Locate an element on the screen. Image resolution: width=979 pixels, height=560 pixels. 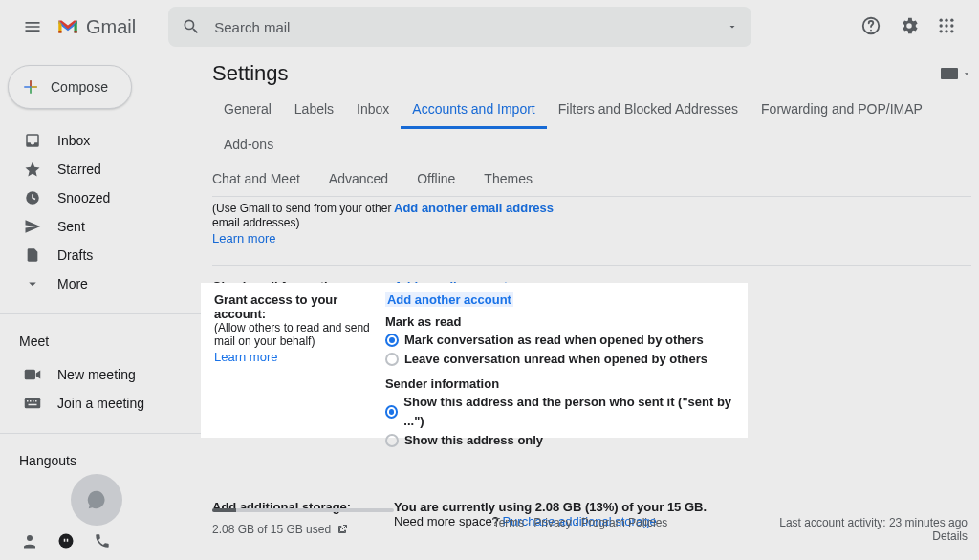
tab-themes: Themes is located at coordinates (514, 180).